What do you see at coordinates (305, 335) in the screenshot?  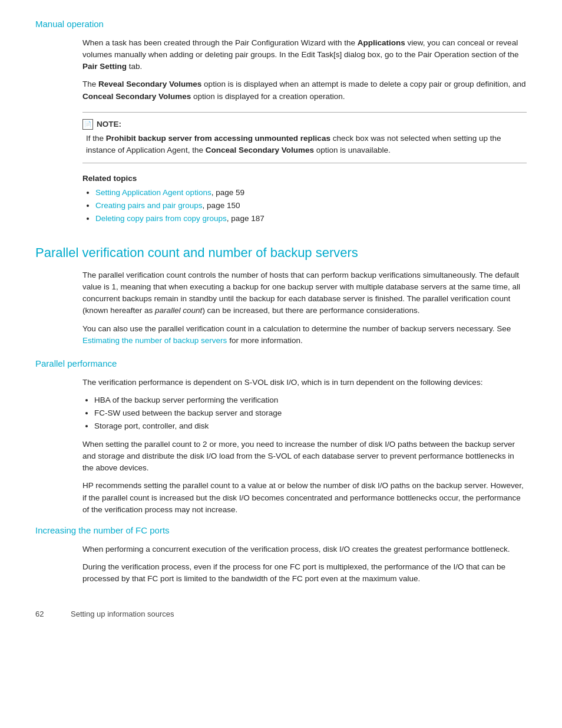 I see `parallel-verification-para2: You can also use the parallel verificati…` at bounding box center [305, 335].